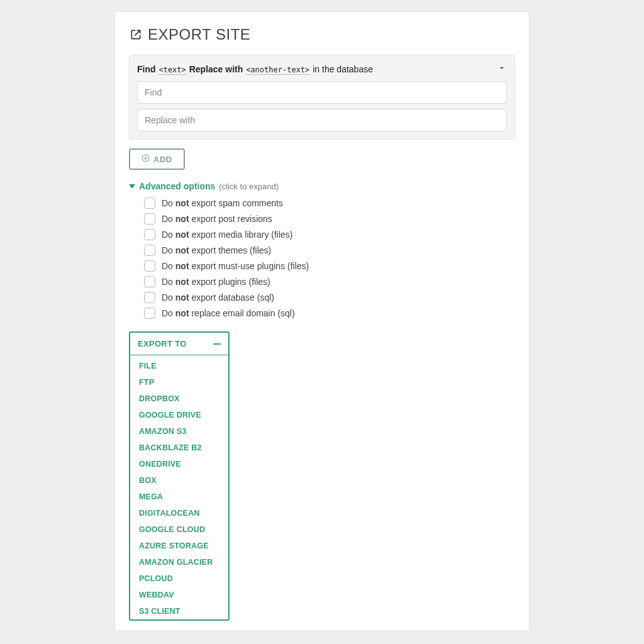  What do you see at coordinates (216, 282) in the screenshot?
I see `option-label: Do not export plugins (files)` at bounding box center [216, 282].